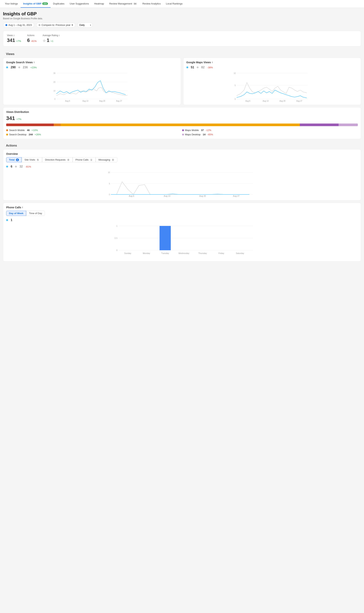 Image resolution: width=364 pixels, height=613 pixels. What do you see at coordinates (182, 19) in the screenshot?
I see `page-subtitle: Based on Google Business Profile data.` at bounding box center [182, 19].